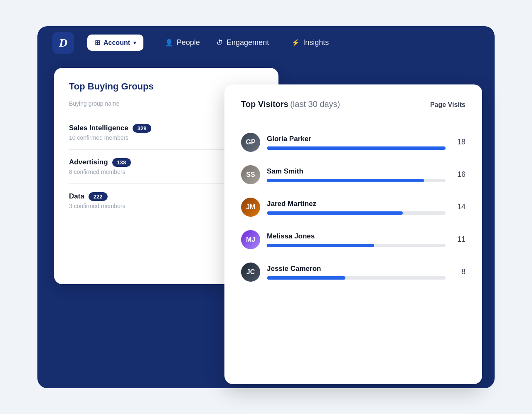 This screenshot has height=414, width=532. Describe the element at coordinates (291, 104) in the screenshot. I see `top-visitors-title-group: Top Visitors (last 30 days)` at that location.